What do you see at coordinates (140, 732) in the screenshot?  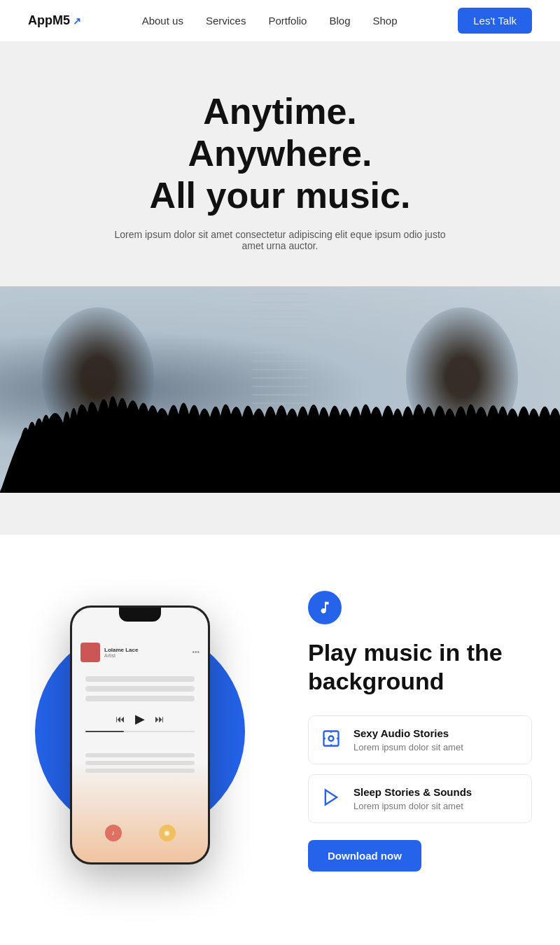 I see `phone-progress-bar` at bounding box center [140, 732].